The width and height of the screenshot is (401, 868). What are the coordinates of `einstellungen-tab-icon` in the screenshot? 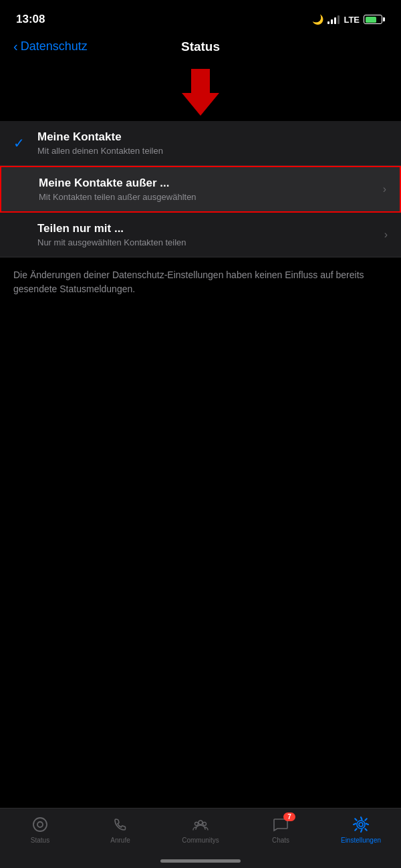 It's located at (361, 825).